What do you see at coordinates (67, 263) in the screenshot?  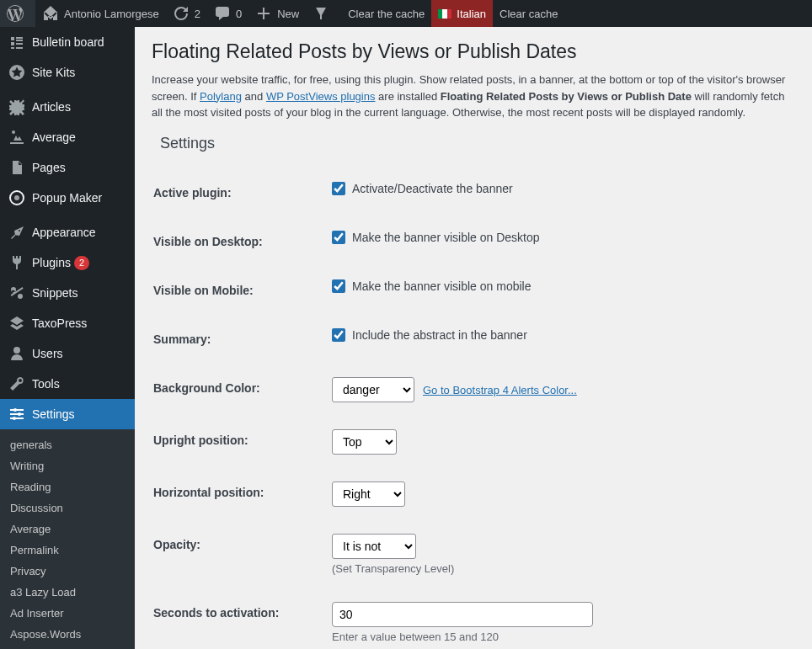 I see `sidebar-item-plugins: Plugins2` at bounding box center [67, 263].